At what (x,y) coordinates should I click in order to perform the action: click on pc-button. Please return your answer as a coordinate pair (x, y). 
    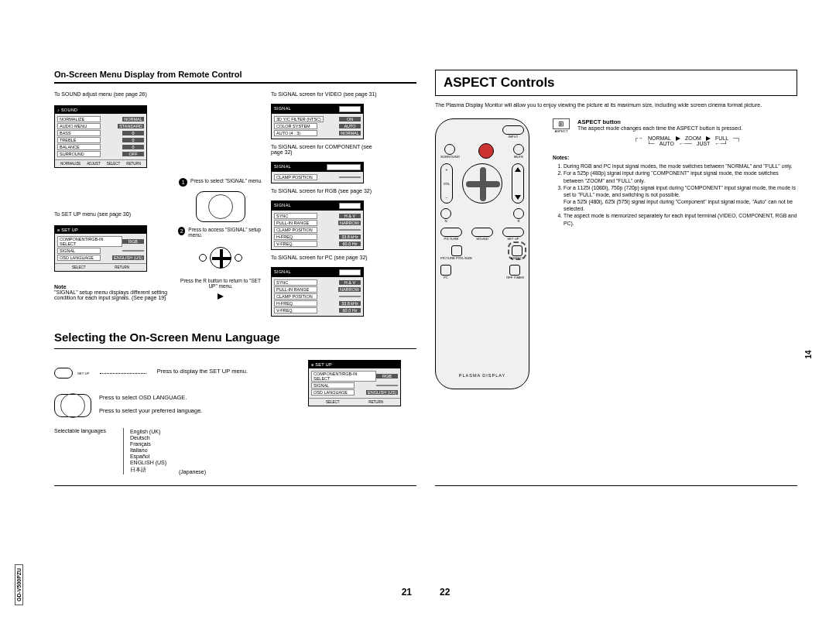
    Looking at the image, I should click on (446, 270).